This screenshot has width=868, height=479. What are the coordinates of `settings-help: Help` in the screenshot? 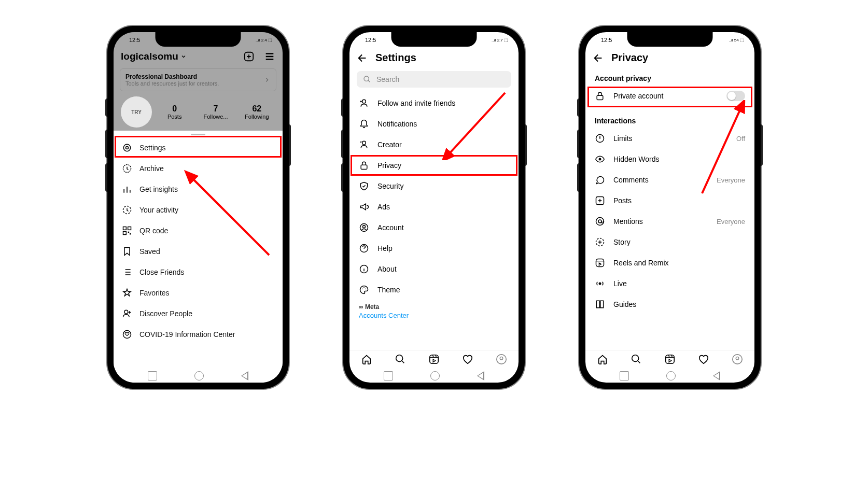 It's located at (434, 248).